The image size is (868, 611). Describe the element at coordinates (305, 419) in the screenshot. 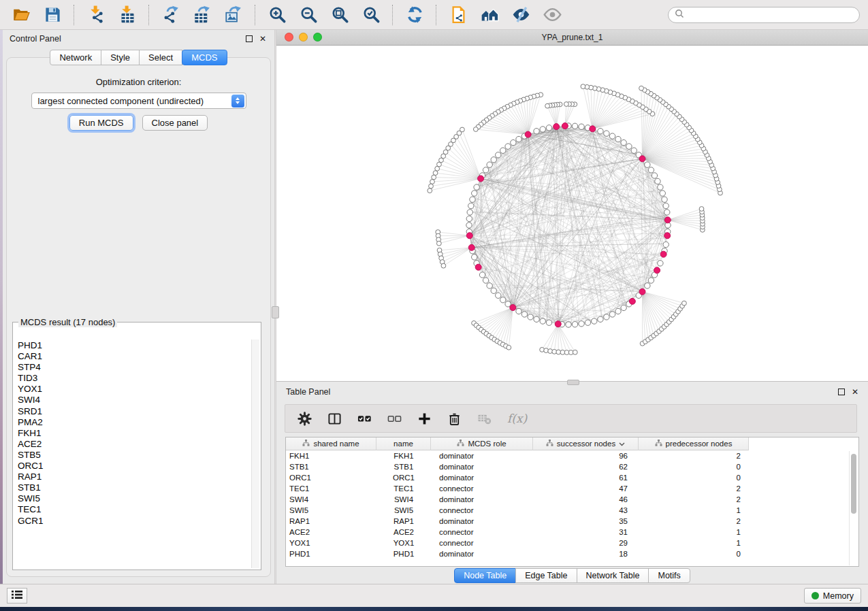

I see `column-settings-button` at that location.